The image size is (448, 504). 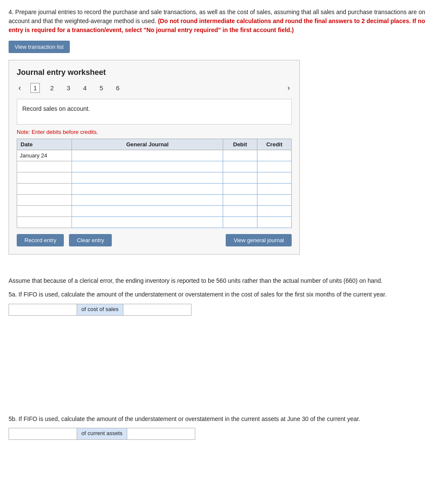 What do you see at coordinates (289, 88) in the screenshot?
I see `tab-next-button: ›` at bounding box center [289, 88].